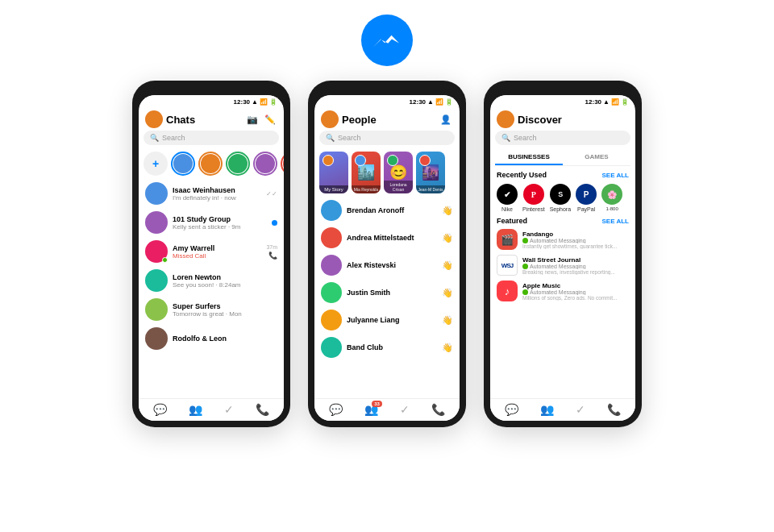  I want to click on status-icons-1: ▲ 📶 🔋, so click(264, 102).